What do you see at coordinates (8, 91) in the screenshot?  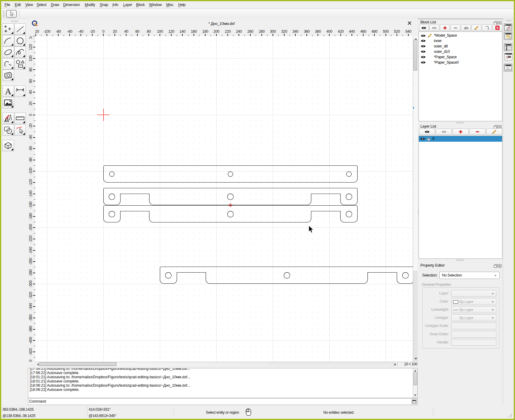 I see `svg-text: A` at bounding box center [8, 91].